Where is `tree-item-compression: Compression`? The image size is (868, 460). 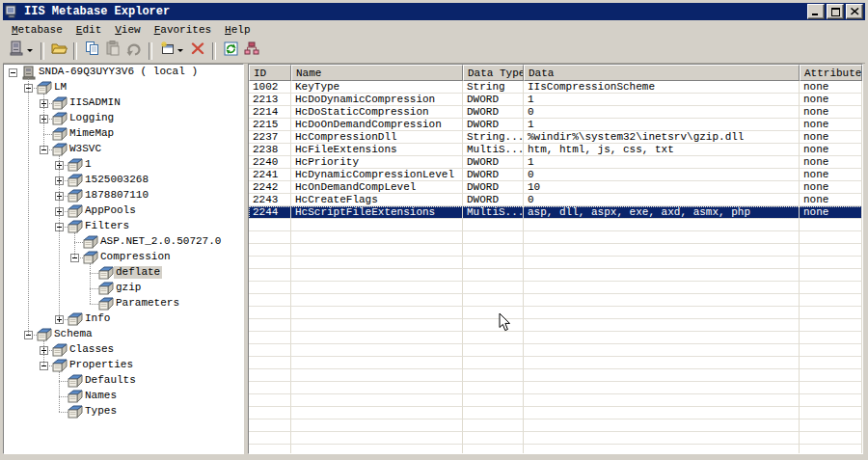 tree-item-compression: Compression is located at coordinates (135, 257).